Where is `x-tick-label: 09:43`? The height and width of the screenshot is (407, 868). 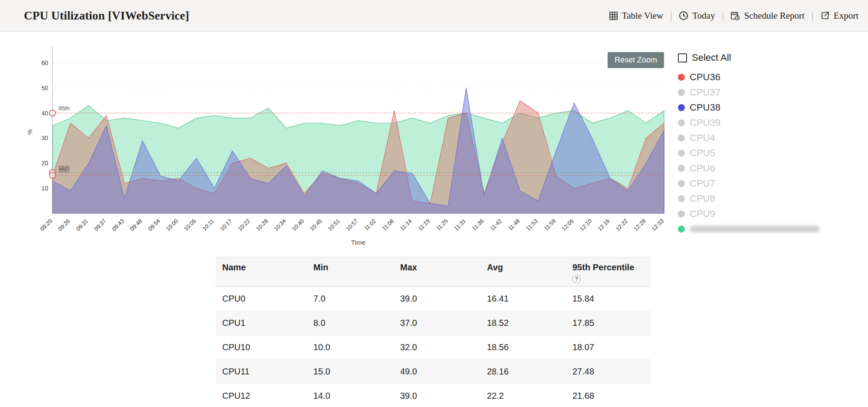
x-tick-label: 09:43 is located at coordinates (118, 225).